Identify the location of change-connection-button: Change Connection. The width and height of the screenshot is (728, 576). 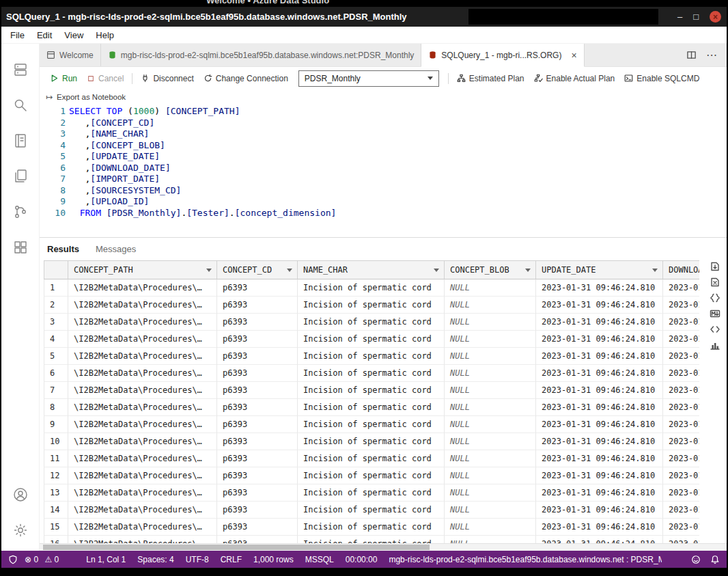
(246, 79).